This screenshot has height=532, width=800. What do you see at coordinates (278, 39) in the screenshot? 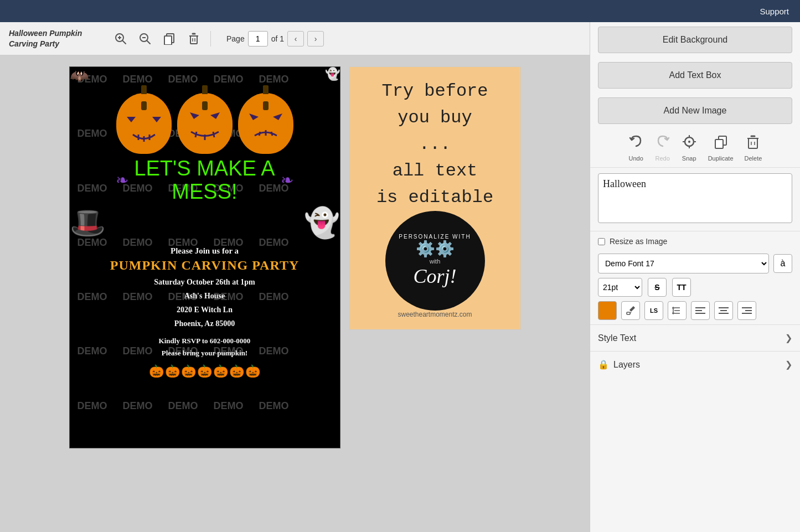
I see `page-of-label: of 1` at bounding box center [278, 39].